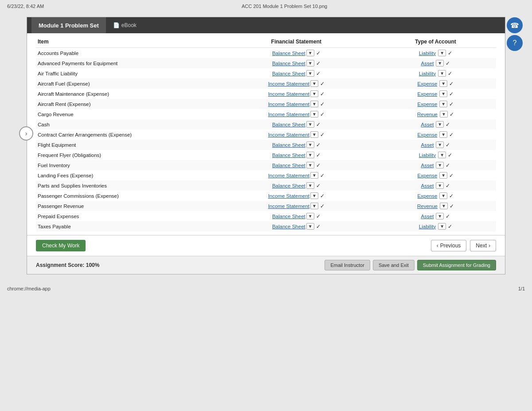 The width and height of the screenshot is (532, 411). Describe the element at coordinates (448, 63) in the screenshot. I see `account-type-checkmark: ✓` at that location.